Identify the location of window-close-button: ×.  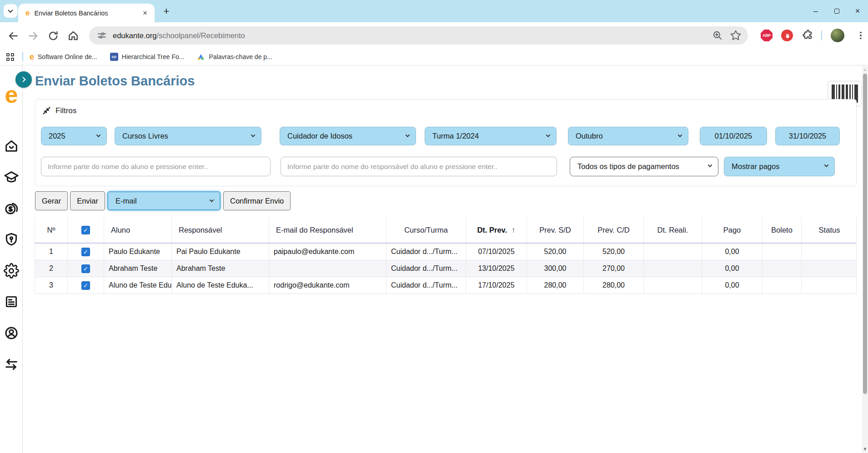
(858, 11).